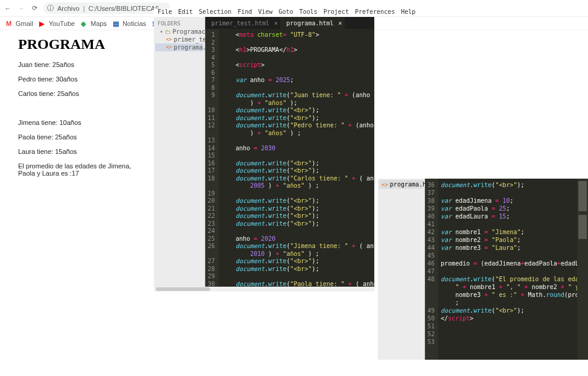 The height and width of the screenshot is (376, 588). What do you see at coordinates (243, 23) in the screenshot?
I see `editor-tab: primer_test.html×` at bounding box center [243, 23].